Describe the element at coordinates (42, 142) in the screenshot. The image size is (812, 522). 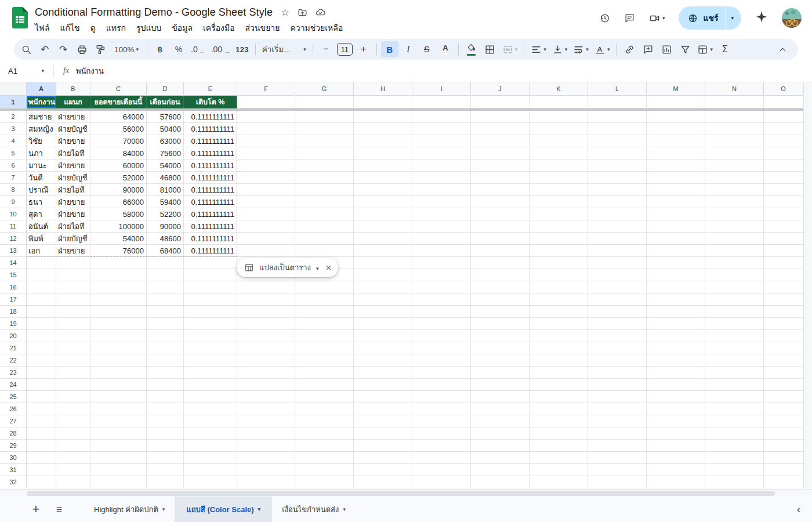
I see `cell: วิชัย` at that location.